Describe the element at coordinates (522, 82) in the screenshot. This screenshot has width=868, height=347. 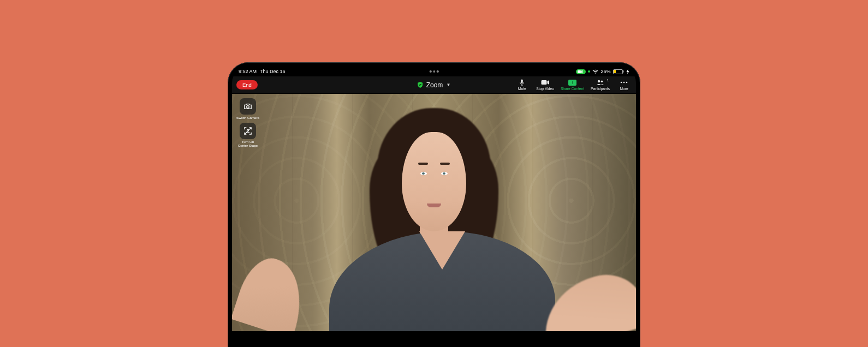
I see `microphone-icon` at that location.